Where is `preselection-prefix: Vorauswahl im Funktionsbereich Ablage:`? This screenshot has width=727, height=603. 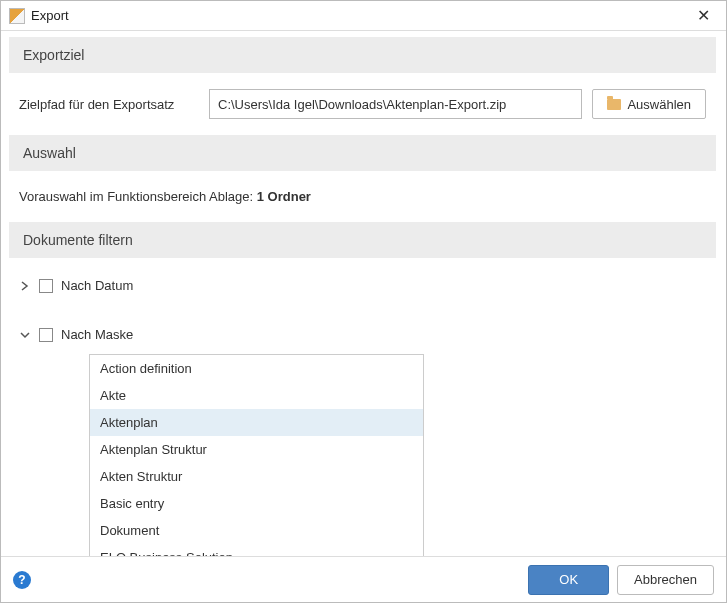 preselection-prefix: Vorauswahl im Funktionsbereich Ablage: is located at coordinates (138, 196).